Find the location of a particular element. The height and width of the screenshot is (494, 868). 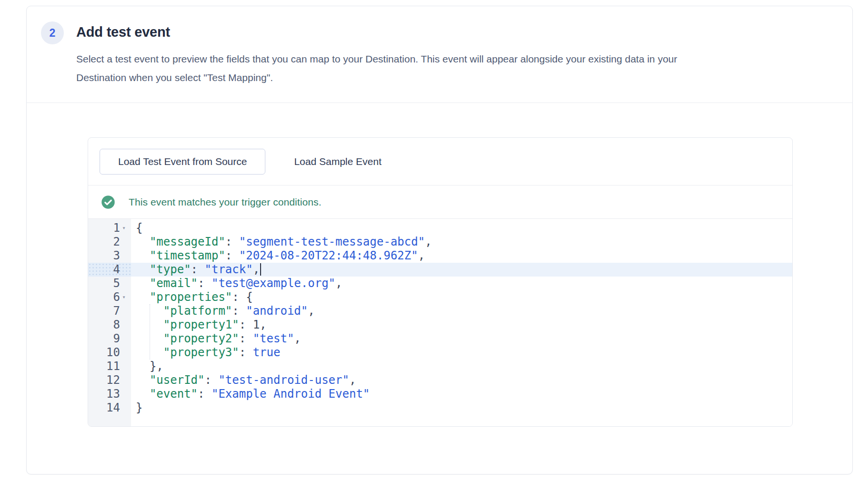

code-line-1: 1▾{ is located at coordinates (440, 228).